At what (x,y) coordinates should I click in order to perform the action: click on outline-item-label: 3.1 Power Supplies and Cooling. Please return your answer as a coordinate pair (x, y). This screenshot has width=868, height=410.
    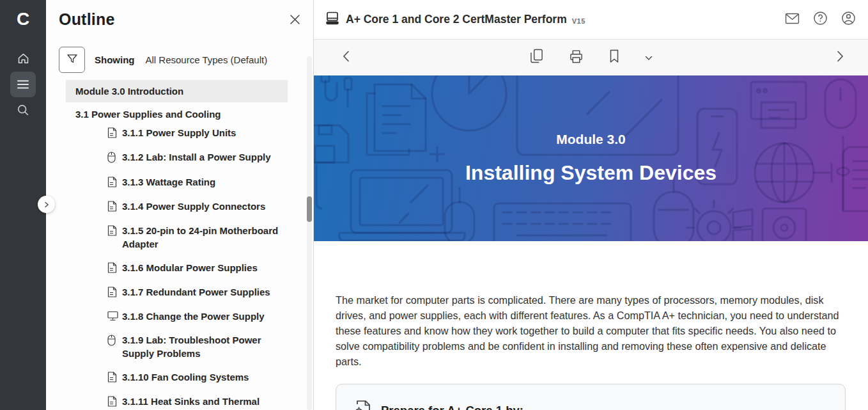
    Looking at the image, I should click on (148, 114).